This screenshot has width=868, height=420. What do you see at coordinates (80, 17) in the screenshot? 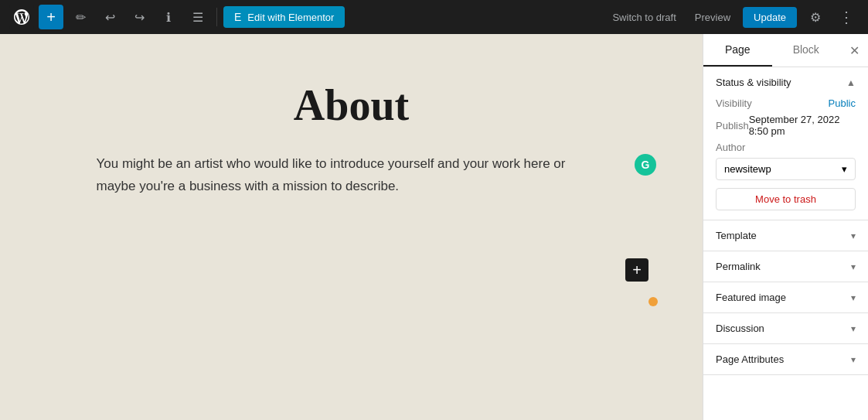
I see `edit-button: ✏` at bounding box center [80, 17].